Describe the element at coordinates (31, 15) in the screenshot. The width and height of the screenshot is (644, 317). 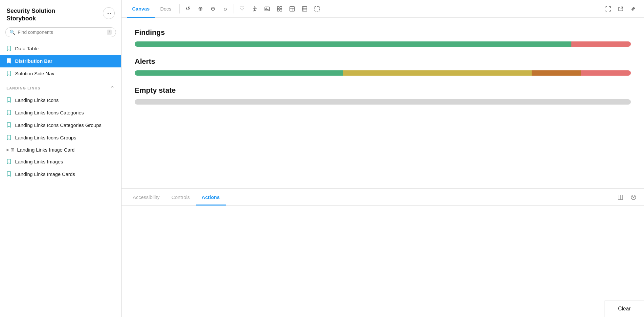
I see `sidebar-title: Security Solution Storybook` at that location.